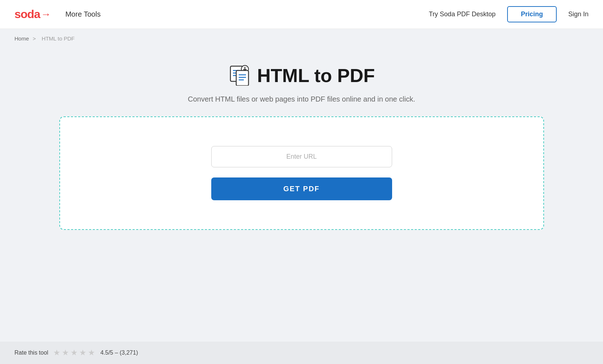 The height and width of the screenshot is (364, 603). What do you see at coordinates (57, 353) in the screenshot?
I see `star-1: ★` at bounding box center [57, 353].